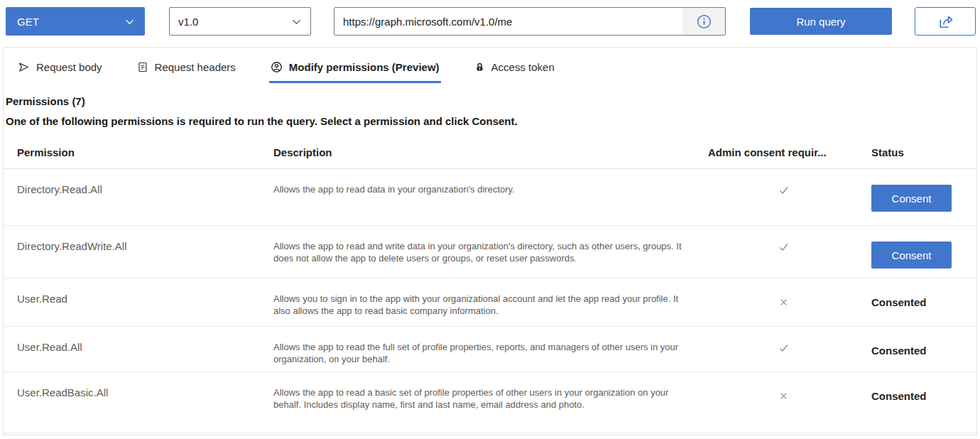  Describe the element at coordinates (486, 205) in the screenshot. I see `permission-description: Allows the app to read data in your orga…` at that location.